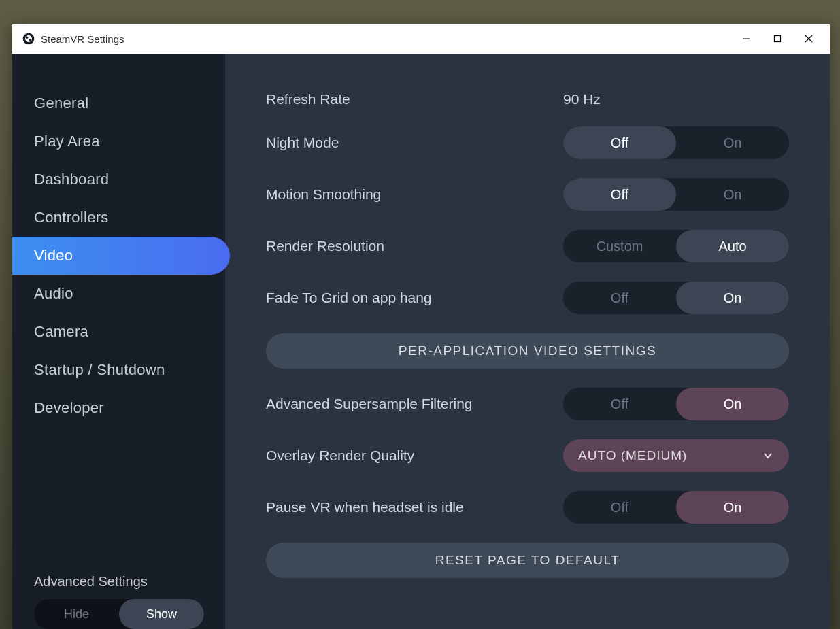  I want to click on fade-to-grid-row: Fade To Grid on app hang Off On, so click(528, 298).